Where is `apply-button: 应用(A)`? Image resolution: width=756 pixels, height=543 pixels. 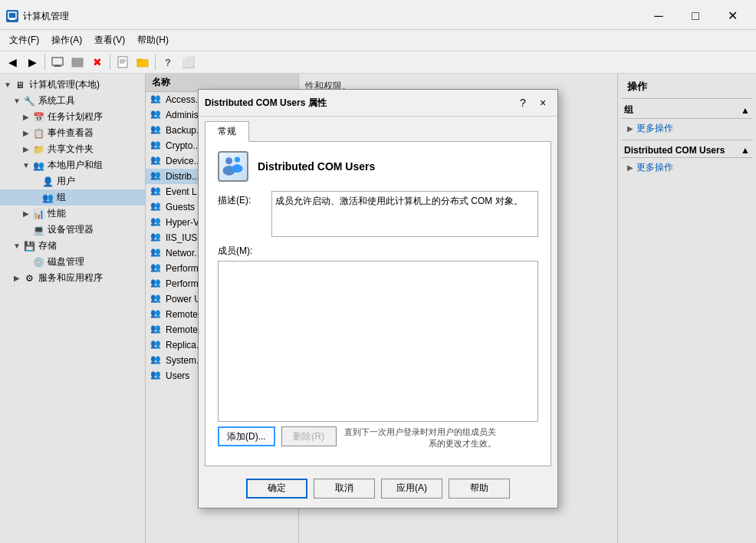 apply-button: 应用(A) is located at coordinates (412, 489).